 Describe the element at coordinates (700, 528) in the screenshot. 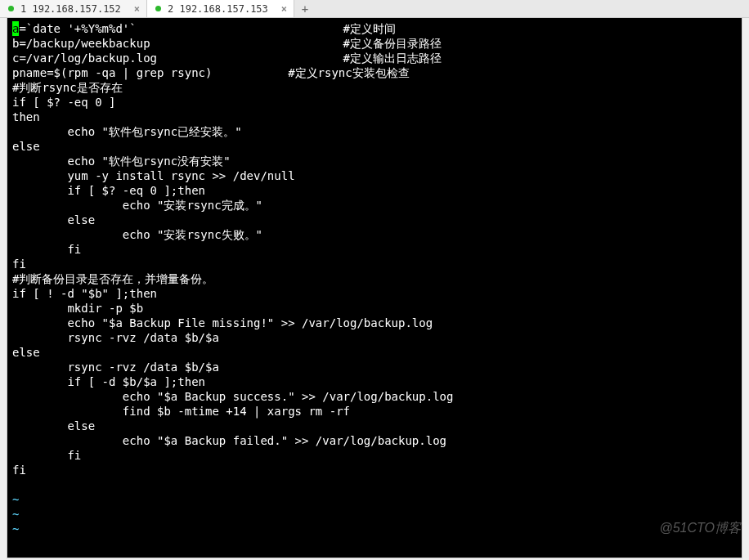

I see `watermark: @51CTO博客` at that location.